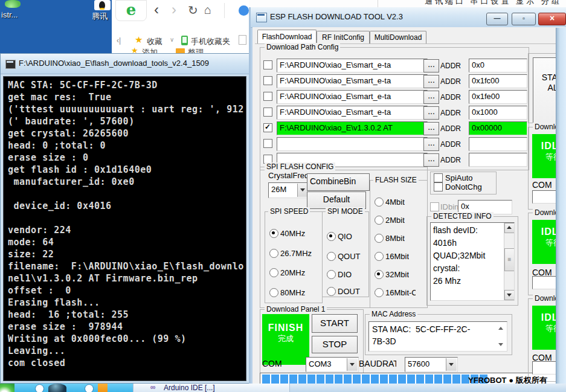 Image resolution: width=566 pixels, height=392 pixels. I want to click on browse-button-1: ..., so click(431, 66).